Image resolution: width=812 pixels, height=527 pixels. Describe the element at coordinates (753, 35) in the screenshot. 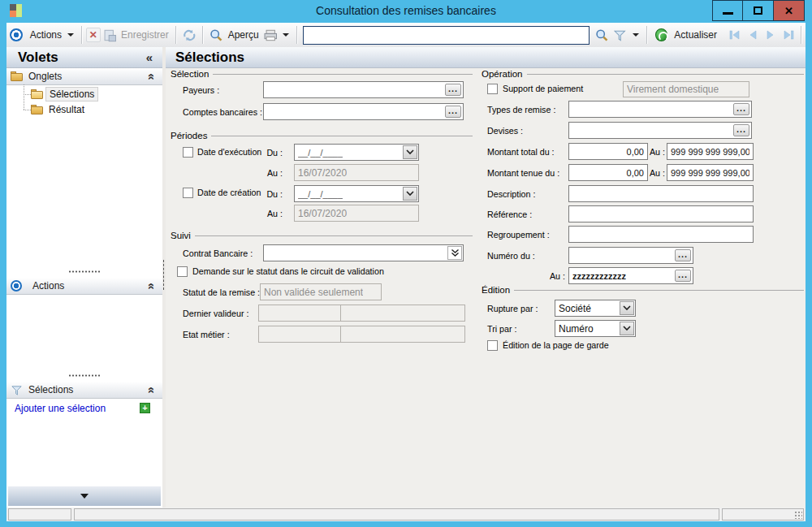

I see `nav-prev-icon` at that location.